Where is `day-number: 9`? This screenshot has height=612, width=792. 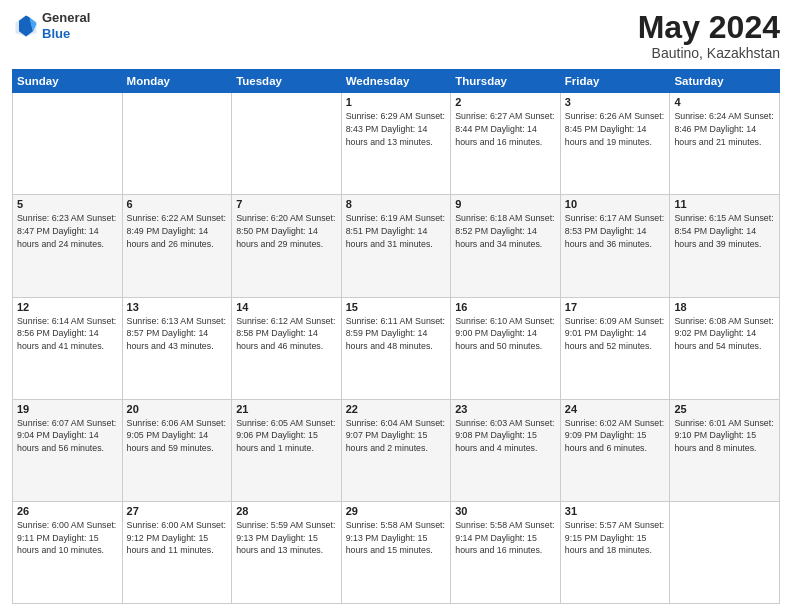
day-number: 9 is located at coordinates (506, 204).